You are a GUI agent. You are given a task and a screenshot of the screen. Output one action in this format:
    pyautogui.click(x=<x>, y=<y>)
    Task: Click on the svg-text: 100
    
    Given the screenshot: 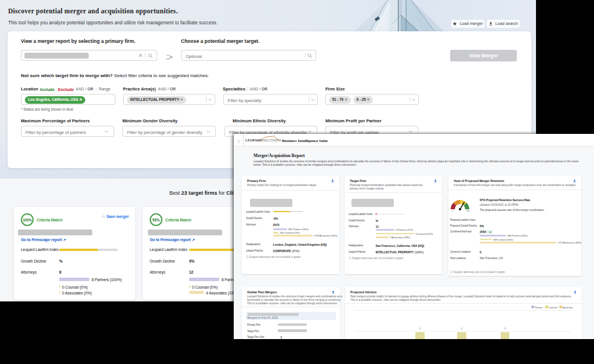 What is the action you would take?
    pyautogui.click(x=468, y=211)
    